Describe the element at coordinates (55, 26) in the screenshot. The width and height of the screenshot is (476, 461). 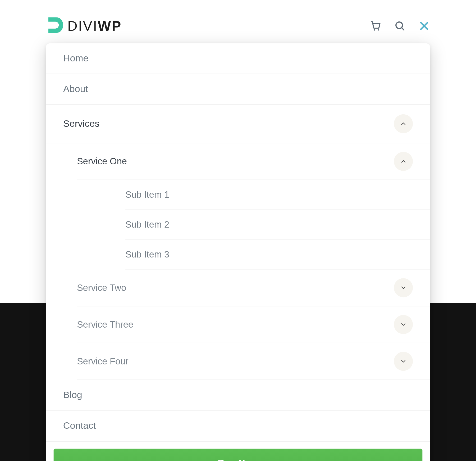
I see `logo-mark-icon` at that location.